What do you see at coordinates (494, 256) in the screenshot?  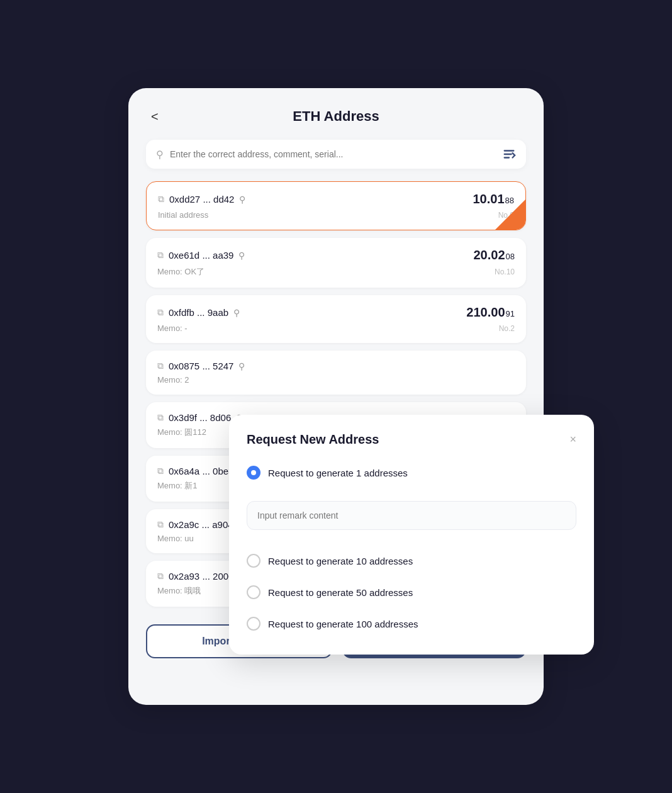 I see `amount-row: 20.02 08` at bounding box center [494, 256].